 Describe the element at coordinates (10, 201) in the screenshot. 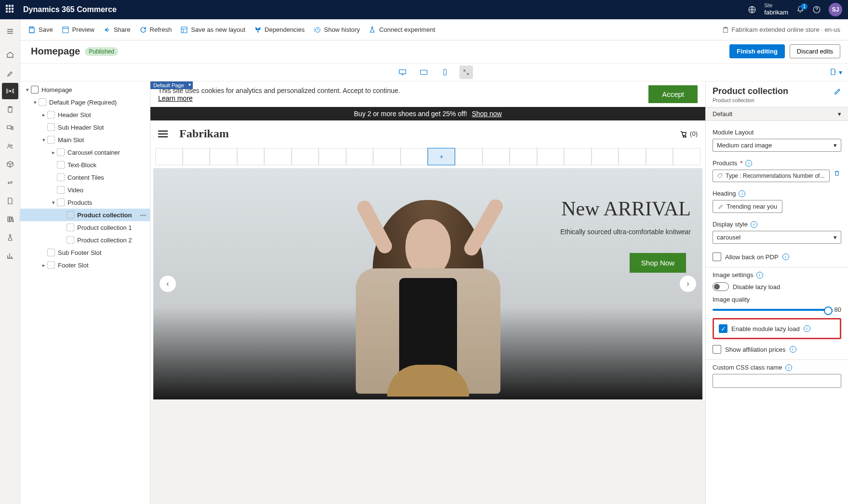

I see `page-icon` at that location.